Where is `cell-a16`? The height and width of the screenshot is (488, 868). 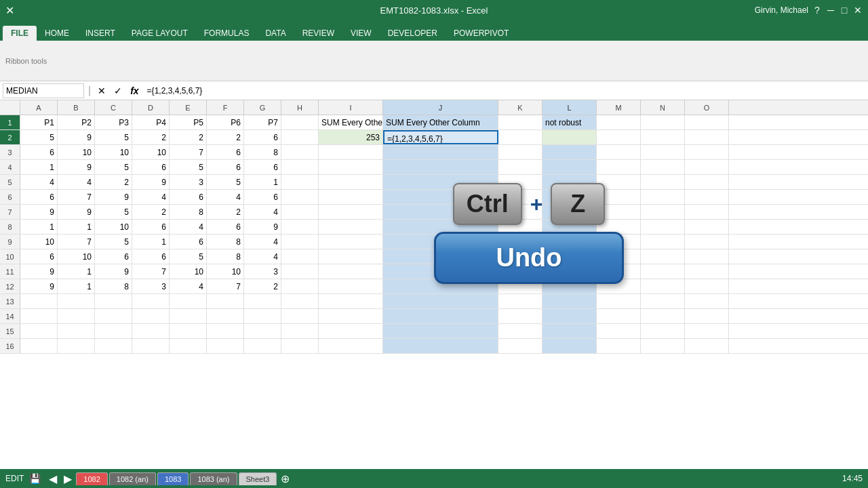
cell-a16 is located at coordinates (39, 346).